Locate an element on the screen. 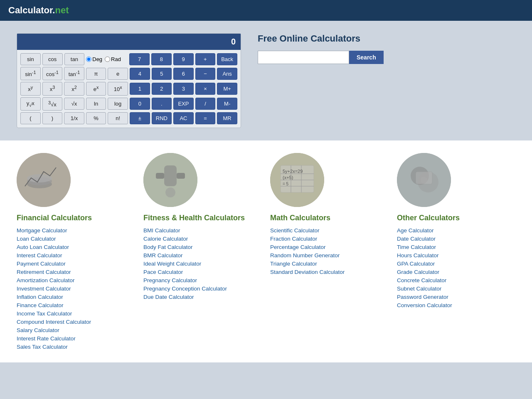  link-body-fat-calculator: Body Fat Calculator is located at coordinates (203, 247).